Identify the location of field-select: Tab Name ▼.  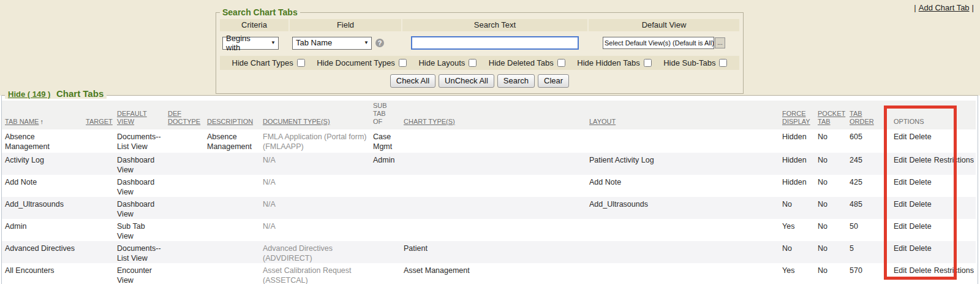
(332, 43).